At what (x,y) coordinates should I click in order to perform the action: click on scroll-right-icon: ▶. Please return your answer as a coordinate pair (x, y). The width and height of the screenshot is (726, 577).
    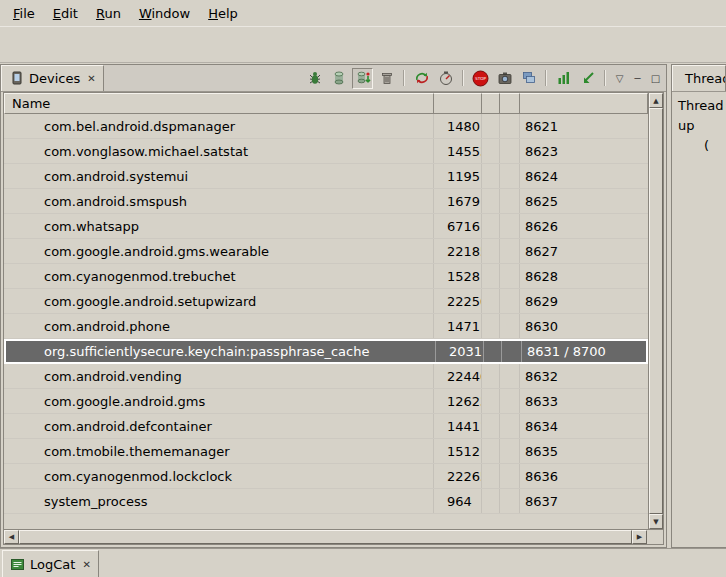
    Looking at the image, I should click on (640, 537).